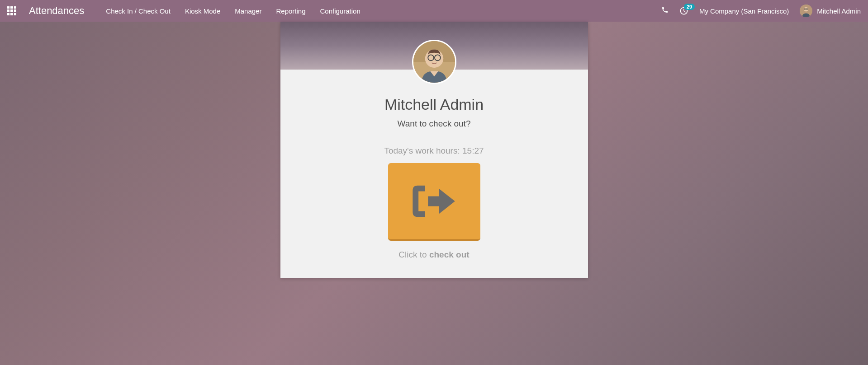 The width and height of the screenshot is (868, 365). I want to click on company-selector: My Company (San Francisco), so click(744, 11).